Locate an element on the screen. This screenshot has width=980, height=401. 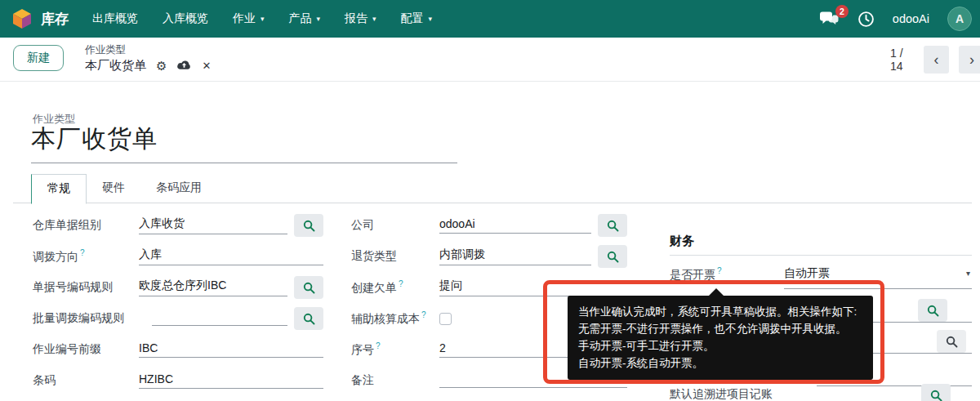
left-field-column: 仓库单据组别 入库收货 调拨方向? 入库 单据号编码规则 欧度总仓序列IBC 批… is located at coordinates (178, 303).